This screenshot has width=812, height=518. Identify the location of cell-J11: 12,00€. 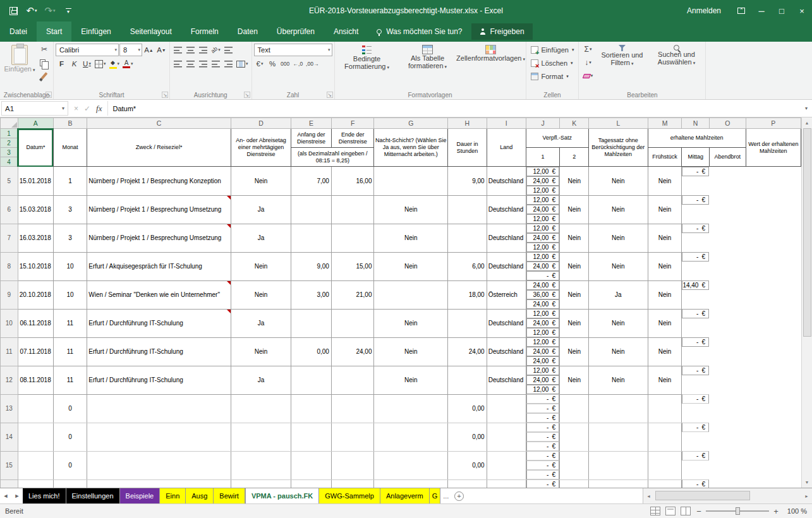
(543, 342).